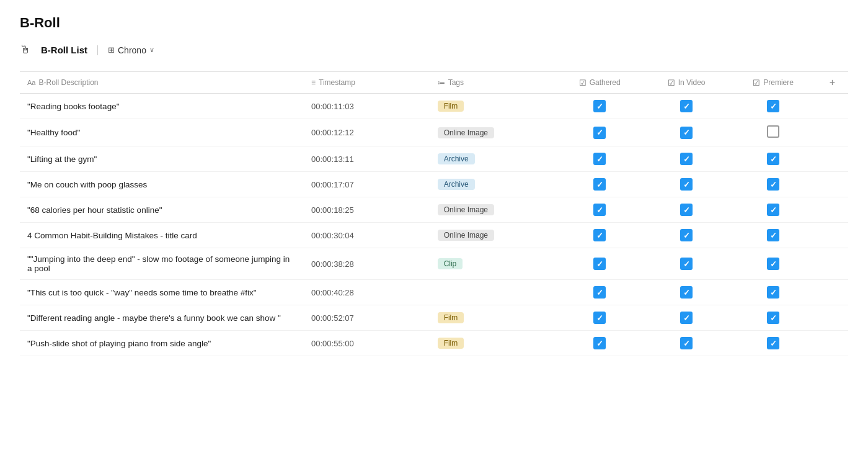 The image size is (868, 458). What do you see at coordinates (832, 82) in the screenshot?
I see `add-column-button: +` at bounding box center [832, 82].